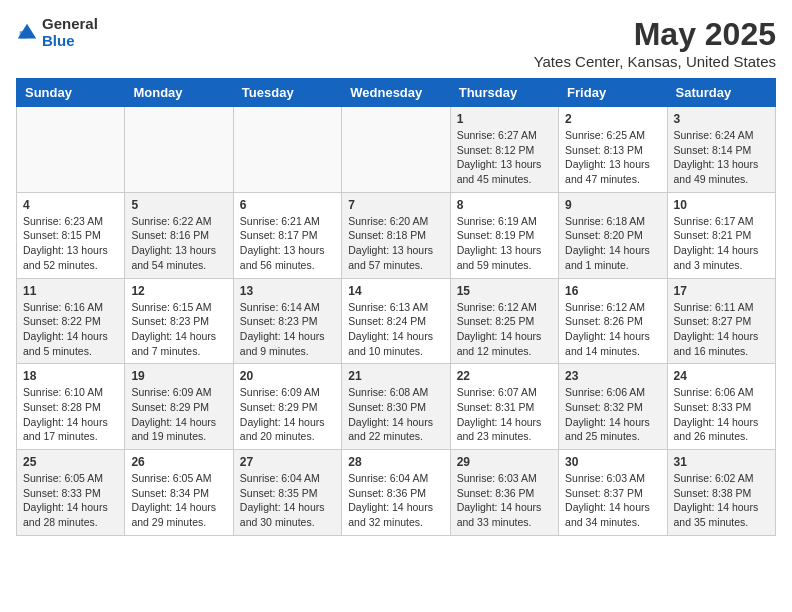 The height and width of the screenshot is (612, 792). What do you see at coordinates (504, 150) in the screenshot?
I see `calendar-cell: 1Sunrise: 6:27 AMSunset: 8:12 PMDaylight…` at bounding box center [504, 150].